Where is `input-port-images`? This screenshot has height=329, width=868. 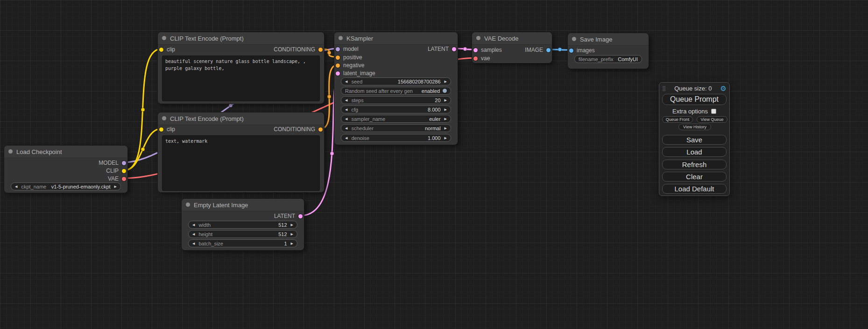
input-port-images is located at coordinates (572, 50).